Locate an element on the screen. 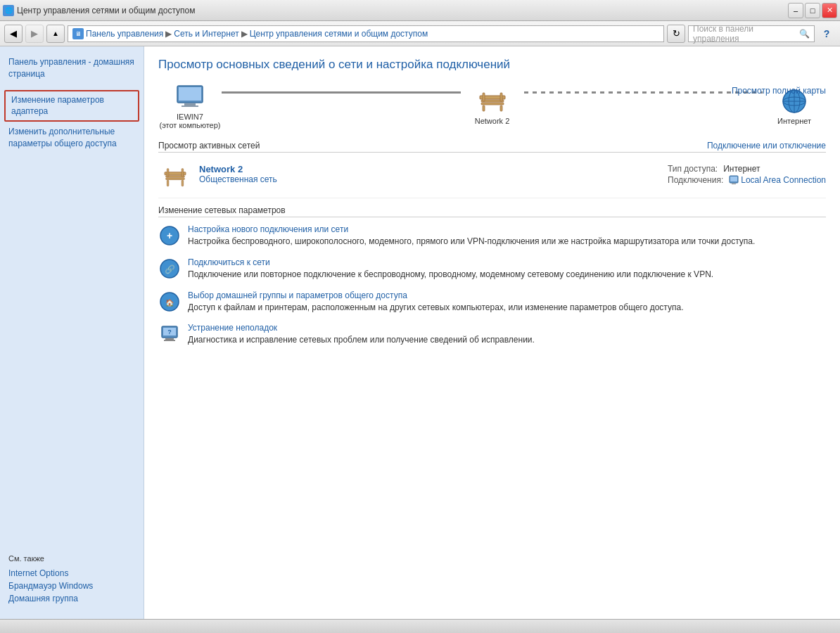  settings-item-desc-0: Настройка беспроводного, широкополосного… is located at coordinates (507, 242).